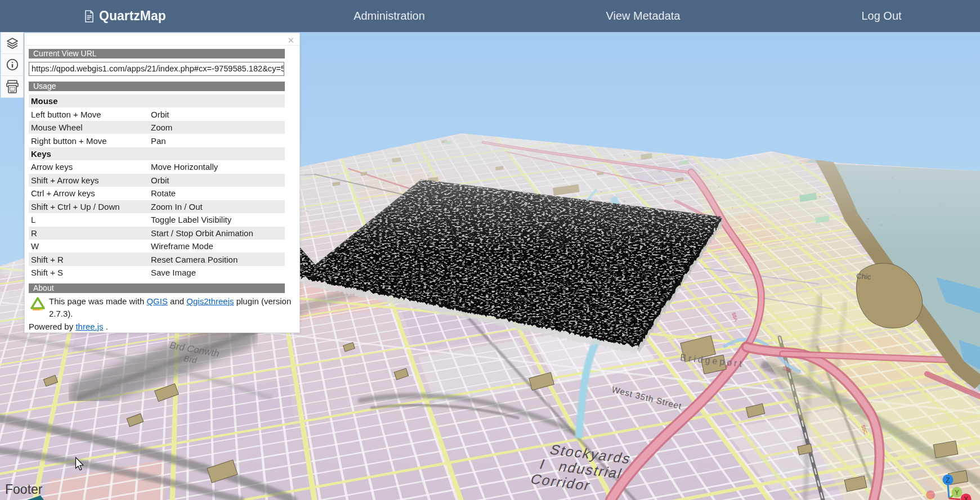  I want to click on svg-text: Y, so click(957, 493).